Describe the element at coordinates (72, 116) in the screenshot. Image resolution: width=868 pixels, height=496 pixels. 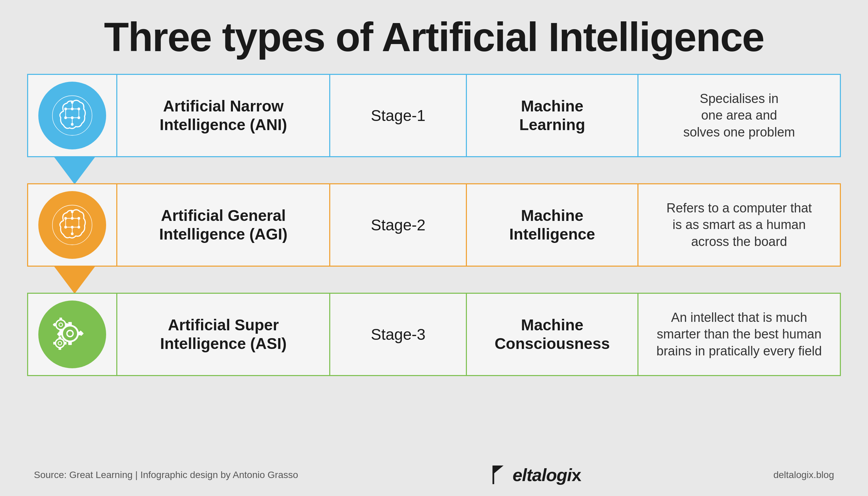
I see `icon-circle-ani` at that location.